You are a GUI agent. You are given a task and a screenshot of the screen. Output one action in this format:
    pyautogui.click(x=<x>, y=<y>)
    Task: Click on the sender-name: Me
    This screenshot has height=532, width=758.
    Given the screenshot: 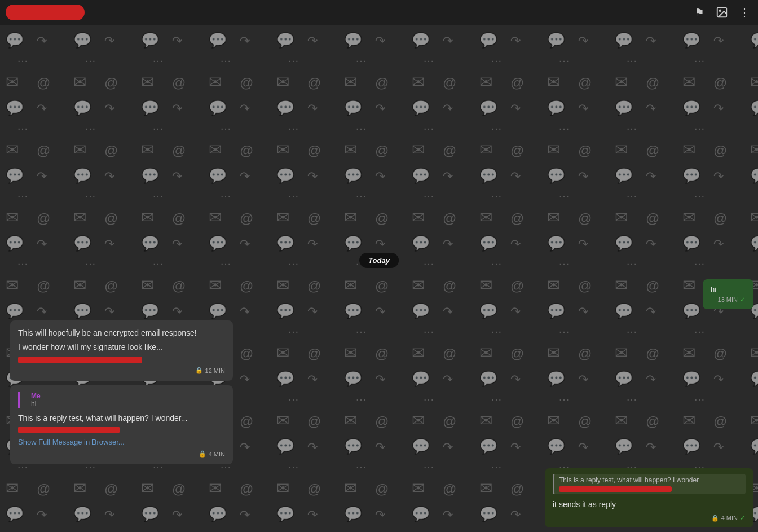 What is the action you would take?
    pyautogui.click(x=128, y=396)
    